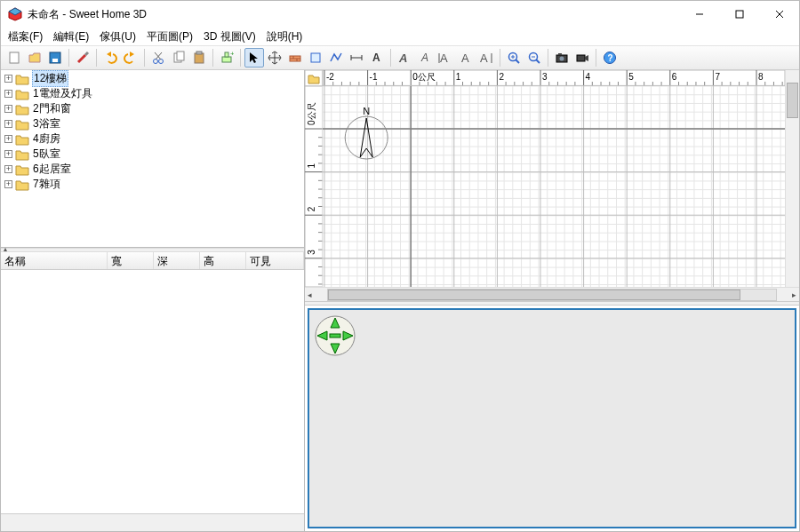  Describe the element at coordinates (153, 94) in the screenshot. I see `catalog-category: +1電燈及灯具` at that location.